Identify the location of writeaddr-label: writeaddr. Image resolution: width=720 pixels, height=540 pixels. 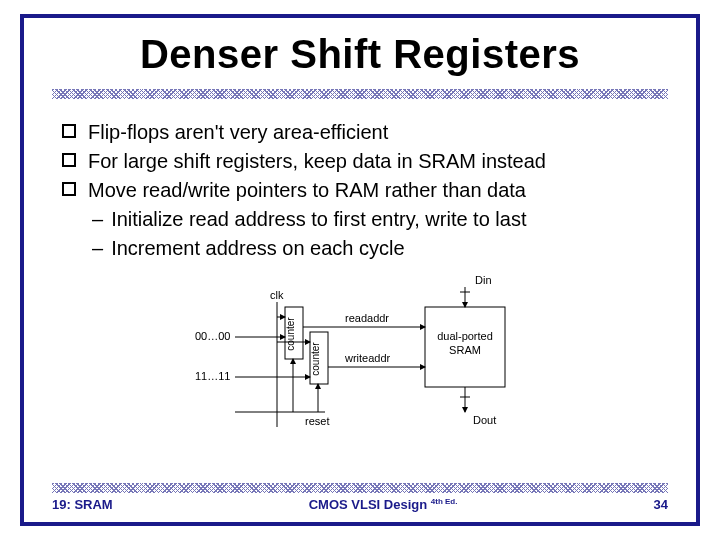
(368, 358).